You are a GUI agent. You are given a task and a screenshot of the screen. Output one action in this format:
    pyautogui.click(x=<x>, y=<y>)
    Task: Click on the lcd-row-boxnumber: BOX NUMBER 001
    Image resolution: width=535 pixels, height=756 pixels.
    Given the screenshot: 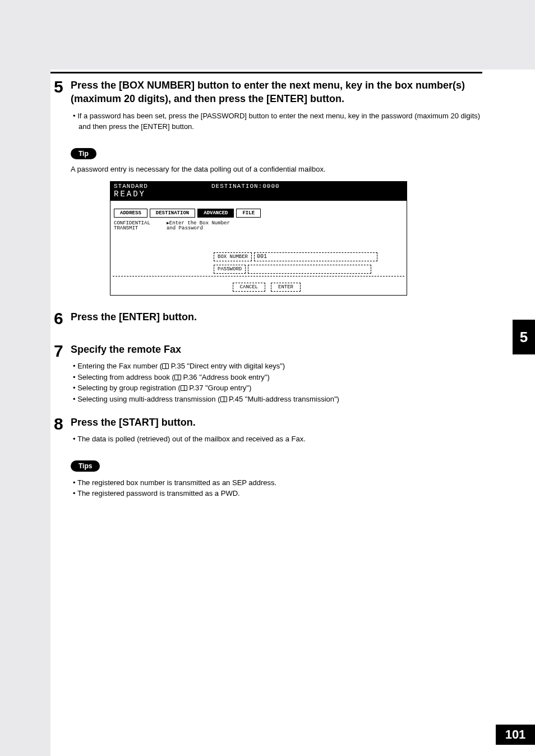 What is the action you would take?
    pyautogui.click(x=296, y=257)
    